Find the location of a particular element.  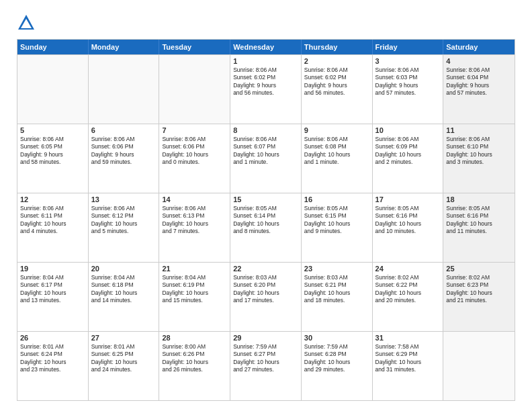

day-number: 24 is located at coordinates (408, 269).